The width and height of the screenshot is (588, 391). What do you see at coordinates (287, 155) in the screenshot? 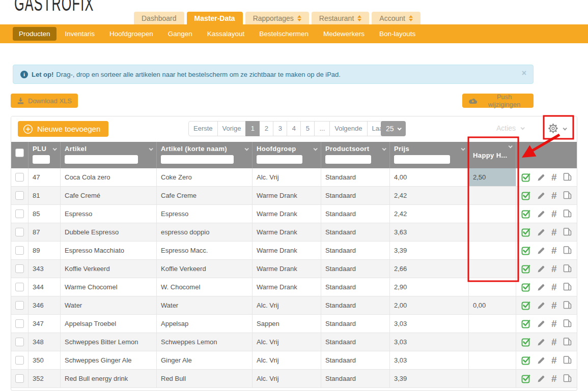
I see `header-hoofdgroep: Hoofdgroep` at bounding box center [287, 155].